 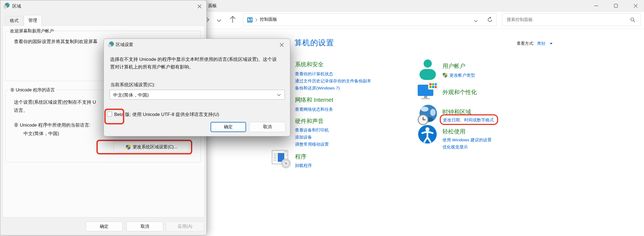 What do you see at coordinates (490, 20) in the screenshot?
I see `refresh-icon` at bounding box center [490, 20].